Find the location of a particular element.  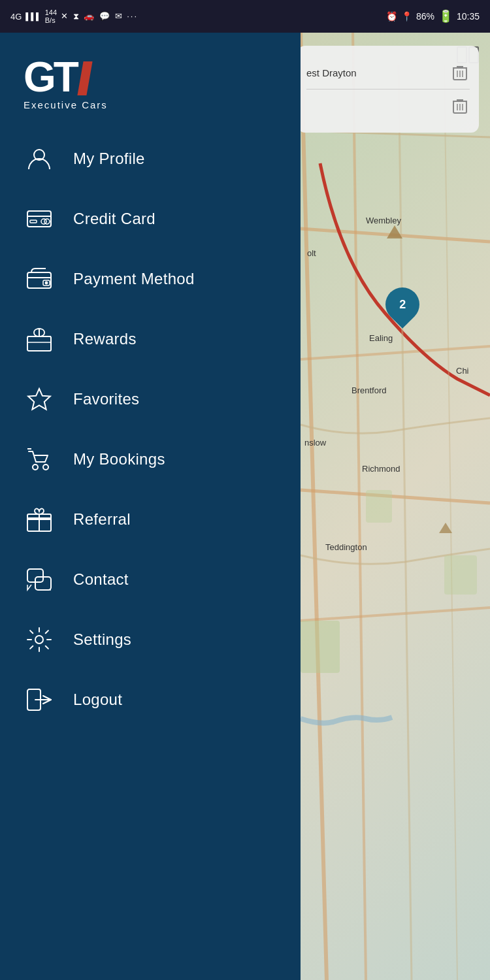

sidebar-item-logout-label: Logout is located at coordinates (98, 700).